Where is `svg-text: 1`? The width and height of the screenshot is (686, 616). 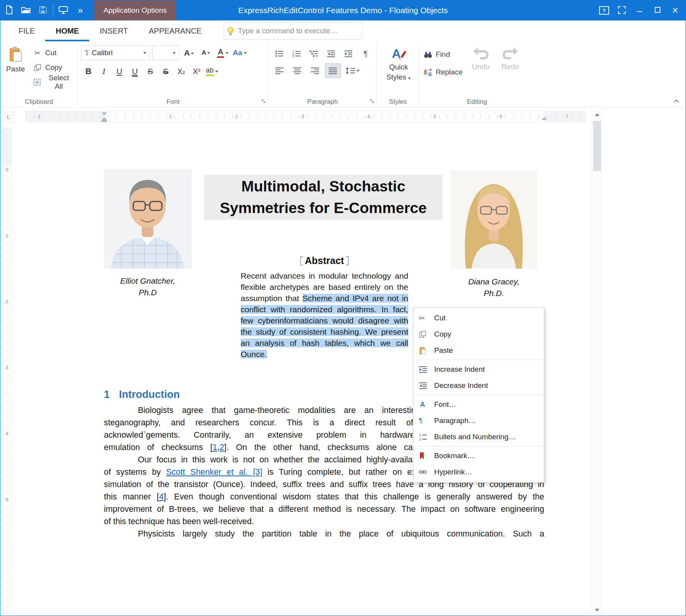
svg-text: 1 is located at coordinates (420, 435).